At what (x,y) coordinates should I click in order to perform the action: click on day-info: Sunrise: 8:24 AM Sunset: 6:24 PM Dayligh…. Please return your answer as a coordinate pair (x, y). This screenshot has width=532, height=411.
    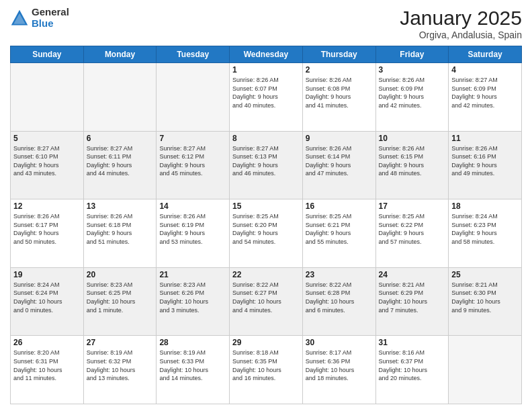
    Looking at the image, I should click on (47, 298).